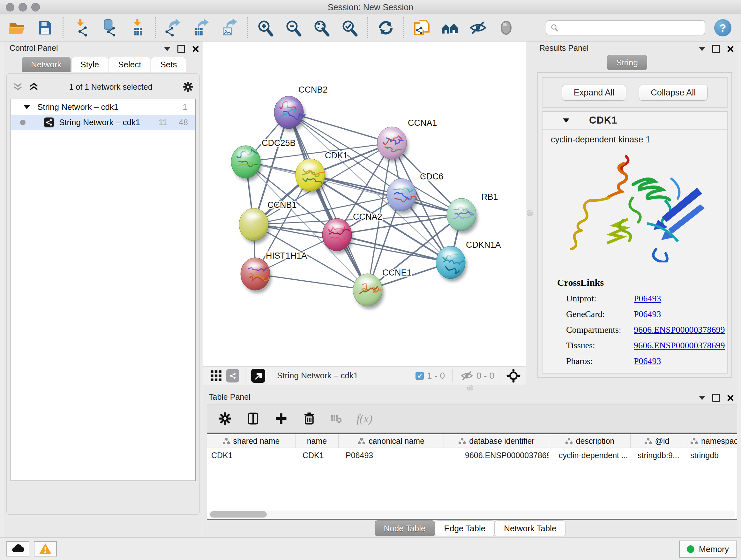  What do you see at coordinates (391, 455) in the screenshot?
I see `cell-canonical-name: P06493` at bounding box center [391, 455].